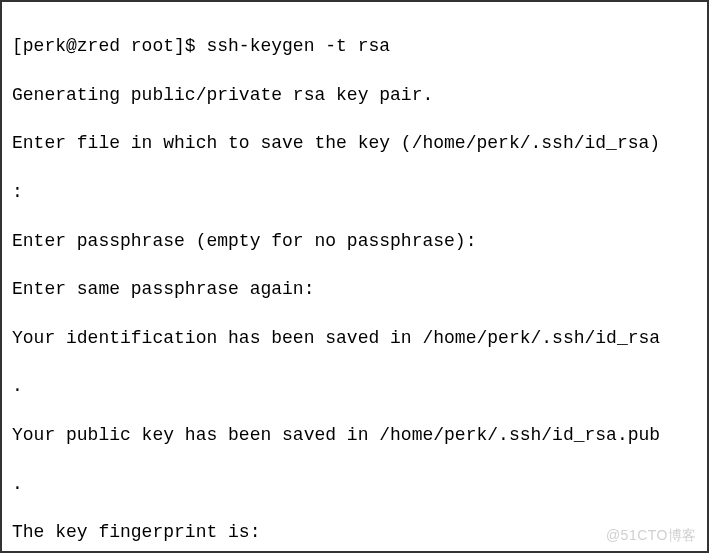 This screenshot has width=709, height=553. I want to click on output-line: :, so click(354, 192).